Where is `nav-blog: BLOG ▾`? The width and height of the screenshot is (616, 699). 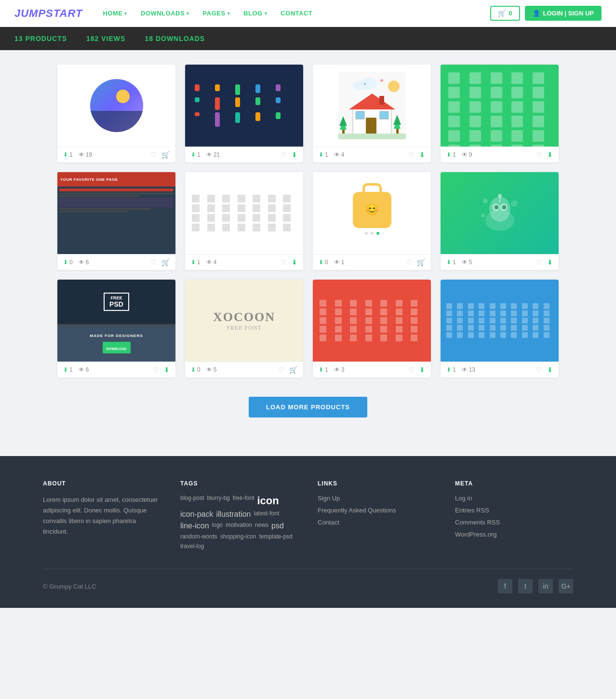
nav-blog: BLOG ▾ is located at coordinates (255, 13).